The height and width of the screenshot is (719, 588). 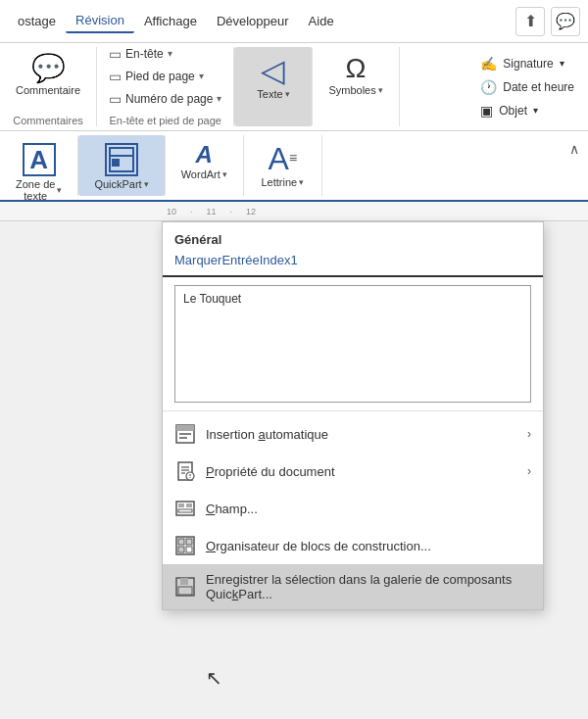 What do you see at coordinates (353, 508) in the screenshot?
I see `champ-item: Champ...` at bounding box center [353, 508].